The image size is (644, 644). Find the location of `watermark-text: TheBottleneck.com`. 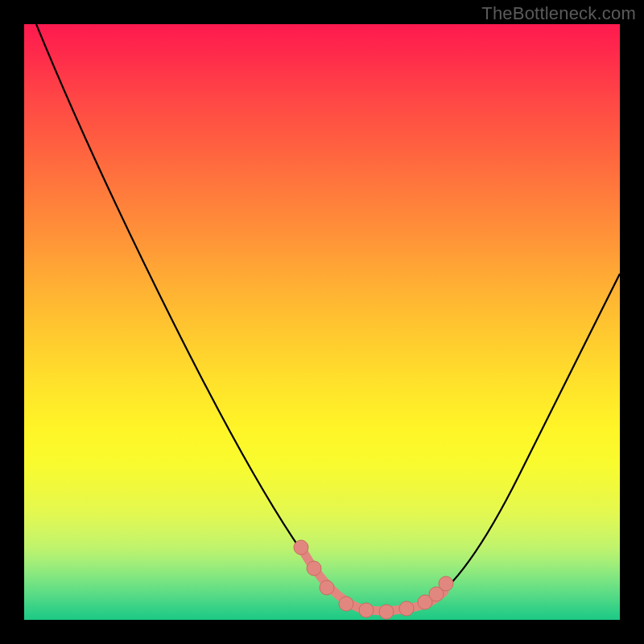

watermark-text: TheBottleneck.com is located at coordinates (559, 14).